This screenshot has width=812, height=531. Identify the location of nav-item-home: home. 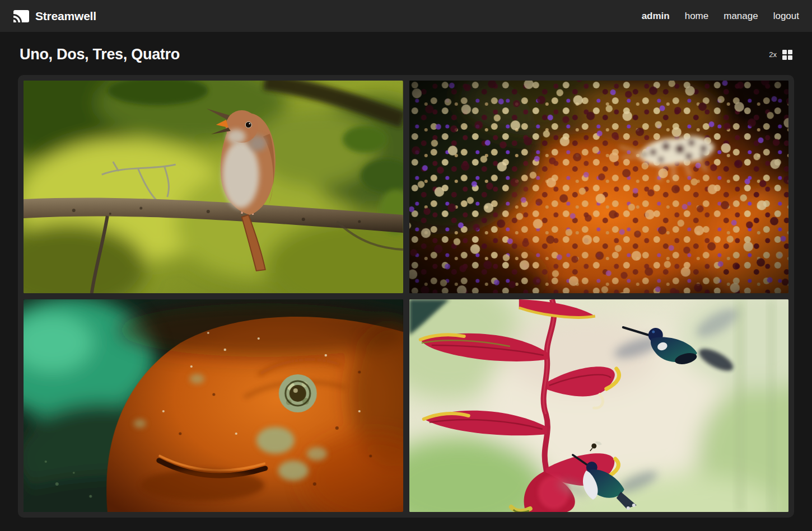
(697, 16).